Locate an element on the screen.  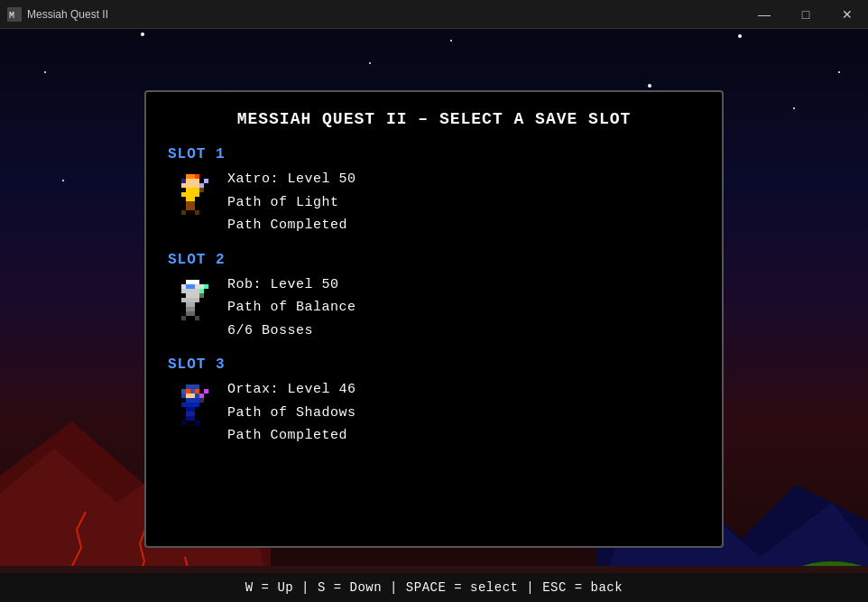
titlebar: M Messiah Quest II — □ ✕ is located at coordinates (434, 14).